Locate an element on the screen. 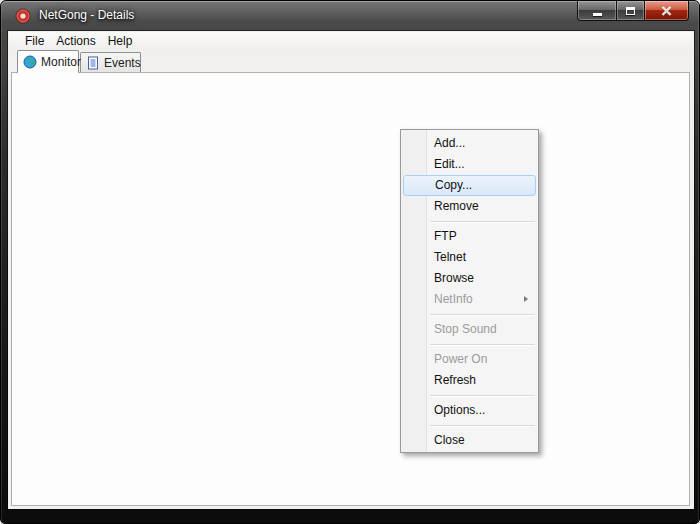  menu-item-stop-sound: Stop Sound is located at coordinates (470, 330).